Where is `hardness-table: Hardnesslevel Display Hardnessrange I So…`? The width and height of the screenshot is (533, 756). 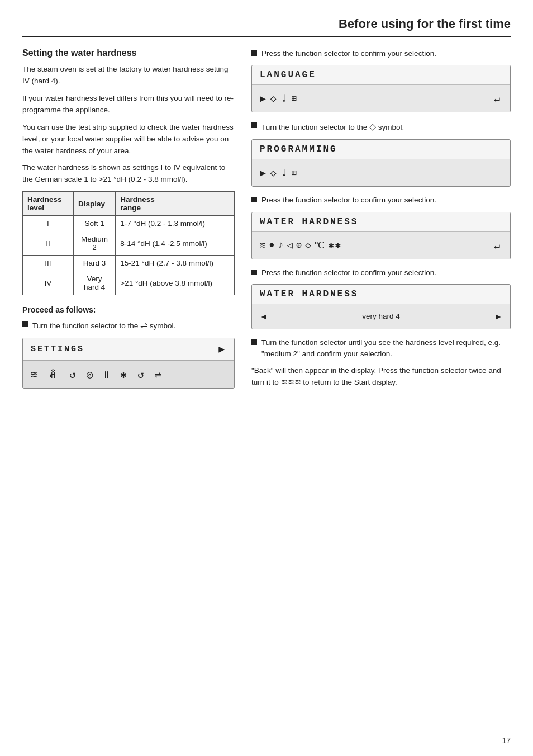 hardness-table: Hardnesslevel Display Hardnessrange I So… is located at coordinates (129, 243).